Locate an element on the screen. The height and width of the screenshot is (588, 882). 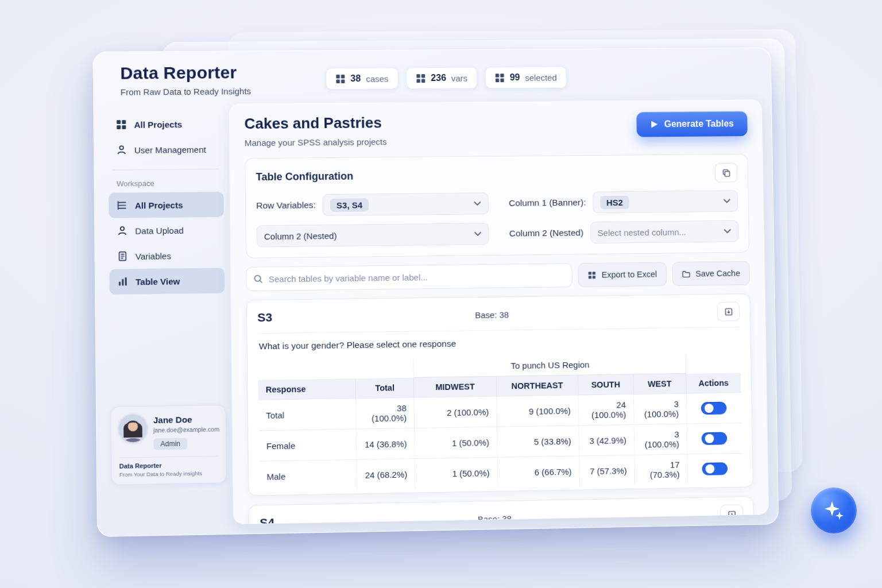
copy-icon is located at coordinates (726, 172).